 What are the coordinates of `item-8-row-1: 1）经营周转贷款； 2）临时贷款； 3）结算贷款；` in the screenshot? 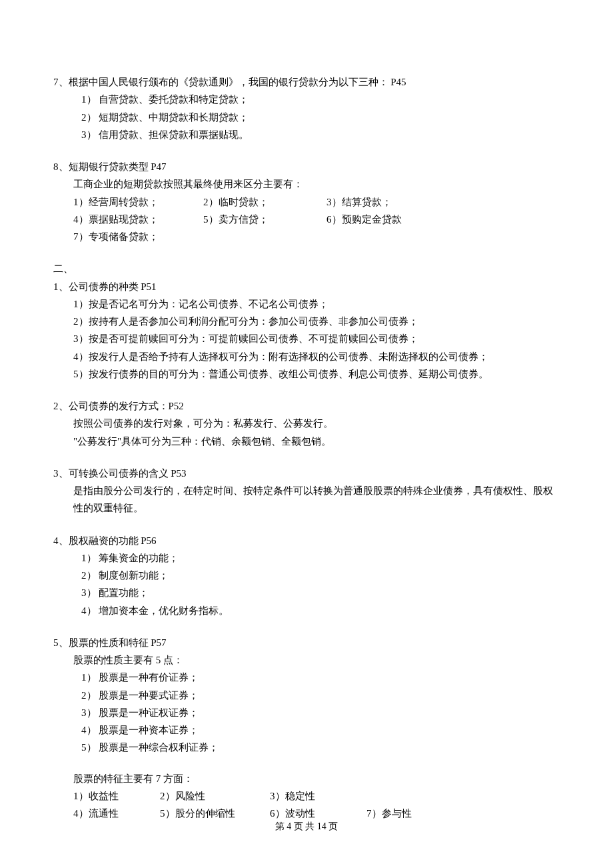 It's located at (306, 202).